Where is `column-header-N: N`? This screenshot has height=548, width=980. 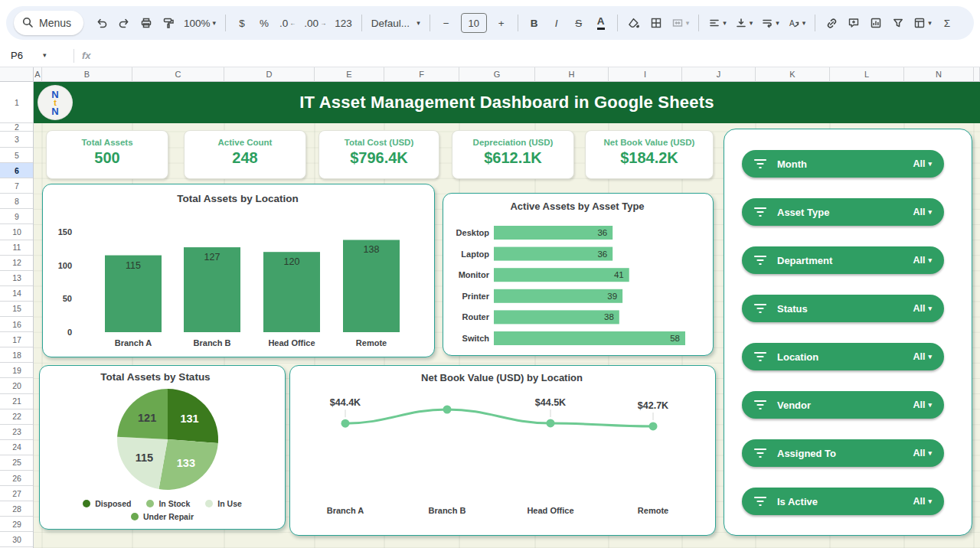
column-header-N: N is located at coordinates (939, 75).